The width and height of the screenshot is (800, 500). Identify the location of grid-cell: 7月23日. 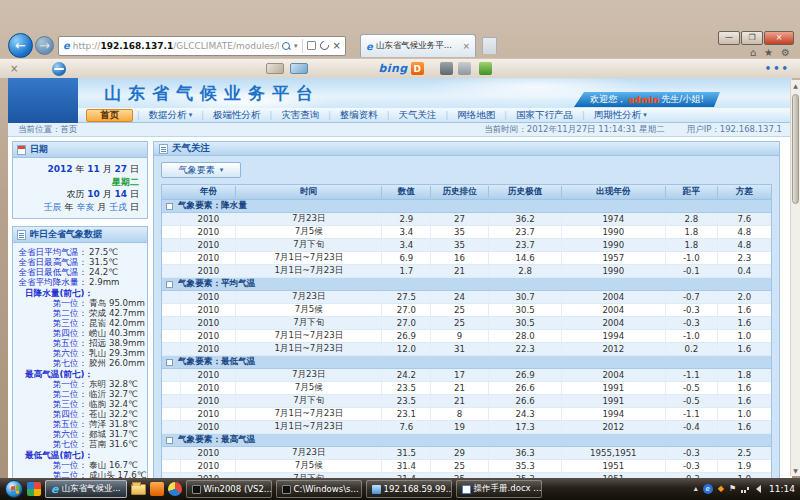
(309, 219).